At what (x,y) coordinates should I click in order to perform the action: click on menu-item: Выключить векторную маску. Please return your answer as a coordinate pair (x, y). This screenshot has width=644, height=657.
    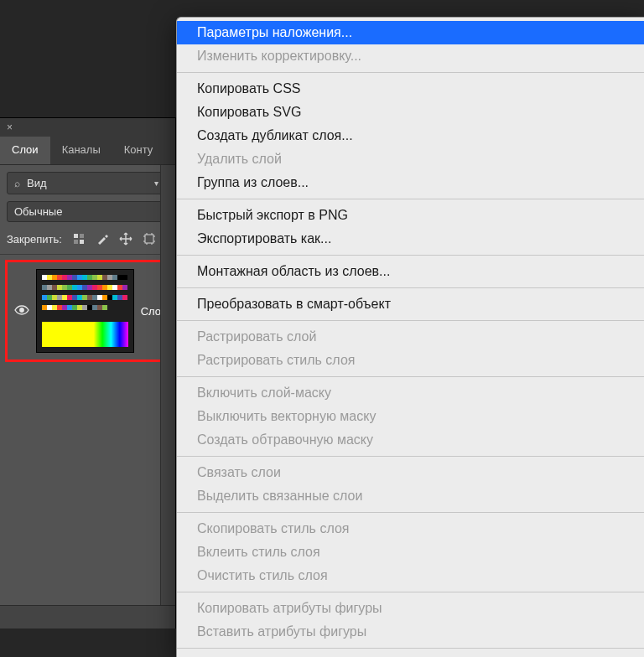
    Looking at the image, I should click on (411, 416).